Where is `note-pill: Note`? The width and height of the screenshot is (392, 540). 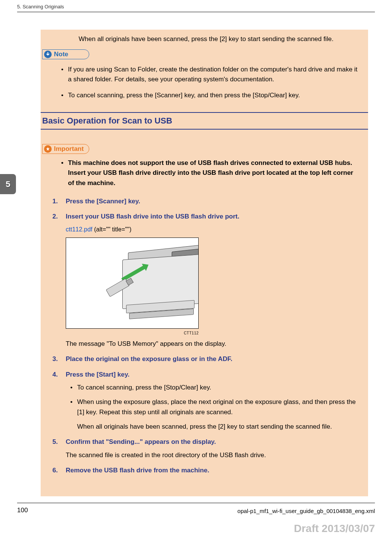
note-pill: Note is located at coordinates (66, 54).